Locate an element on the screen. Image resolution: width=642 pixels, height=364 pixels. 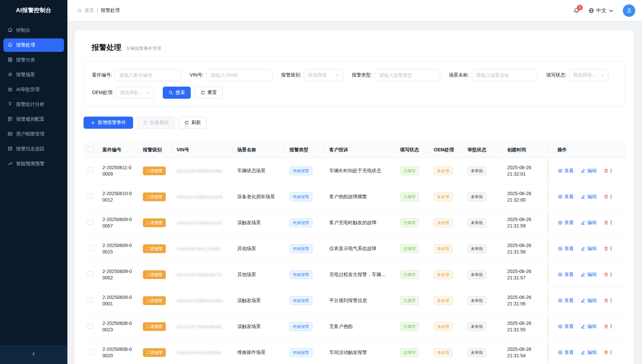
sidebar-item-user-permissions: 用户权限管理 is located at coordinates (34, 134).